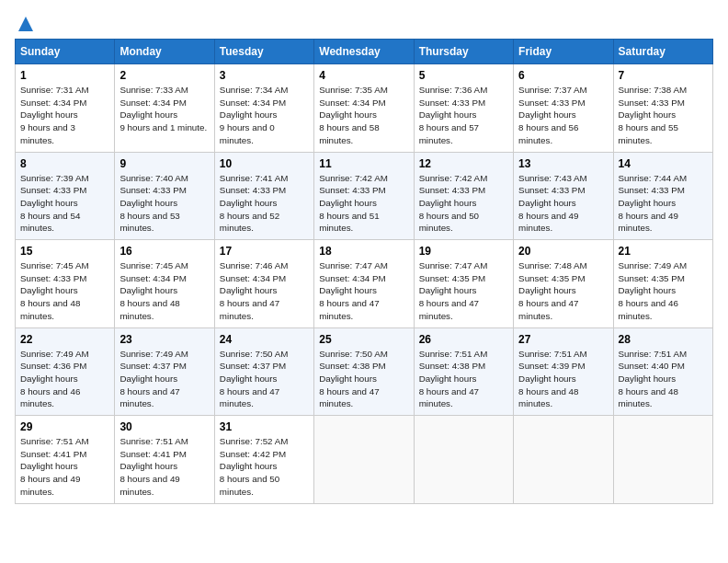 The height and width of the screenshot is (563, 728). Describe the element at coordinates (463, 251) in the screenshot. I see `day-number: 19` at that location.